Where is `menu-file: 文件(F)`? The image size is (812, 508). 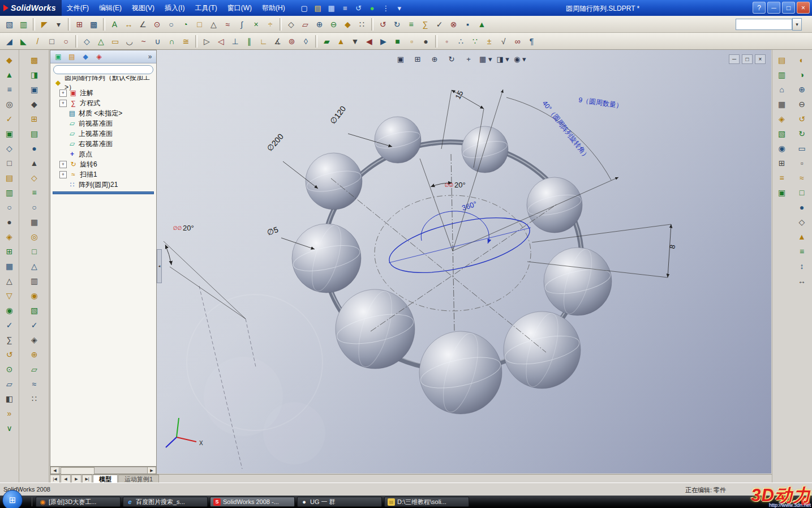
menu-file: 文件(F) is located at coordinates (78, 8).